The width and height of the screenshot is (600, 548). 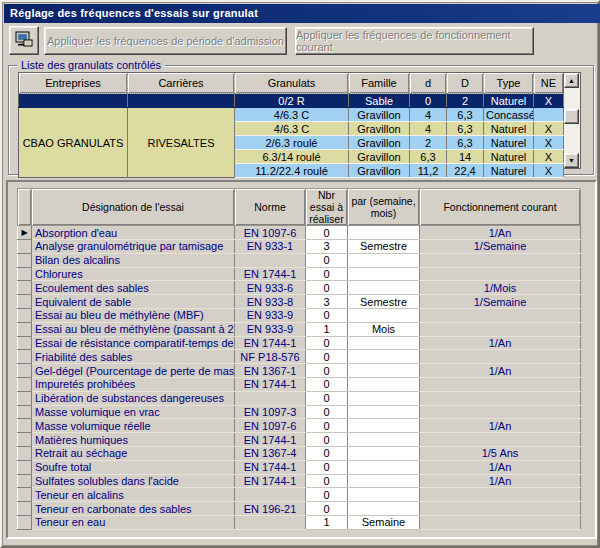 What do you see at coordinates (384, 329) in the screenshot?
I see `periode-cell: Mois` at bounding box center [384, 329].